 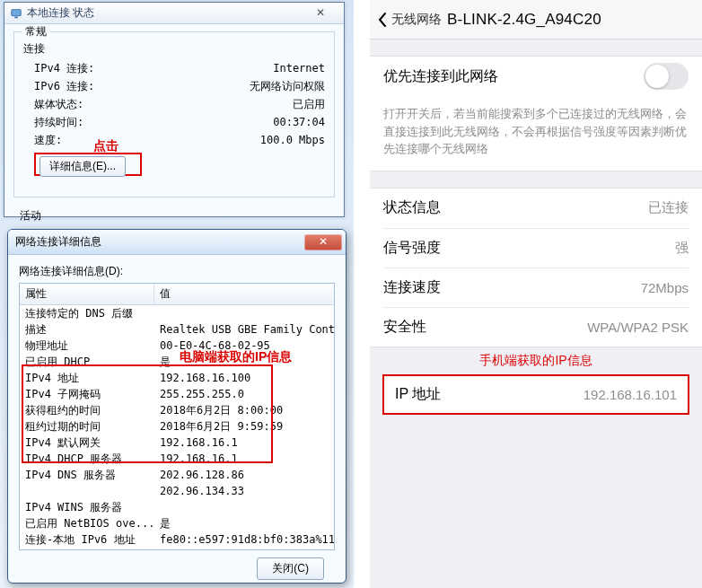 I want to click on table-row: 连接-本地 IPv6 地址fe80::e597:91d8:bf0:383a%11, so click(x=177, y=540).